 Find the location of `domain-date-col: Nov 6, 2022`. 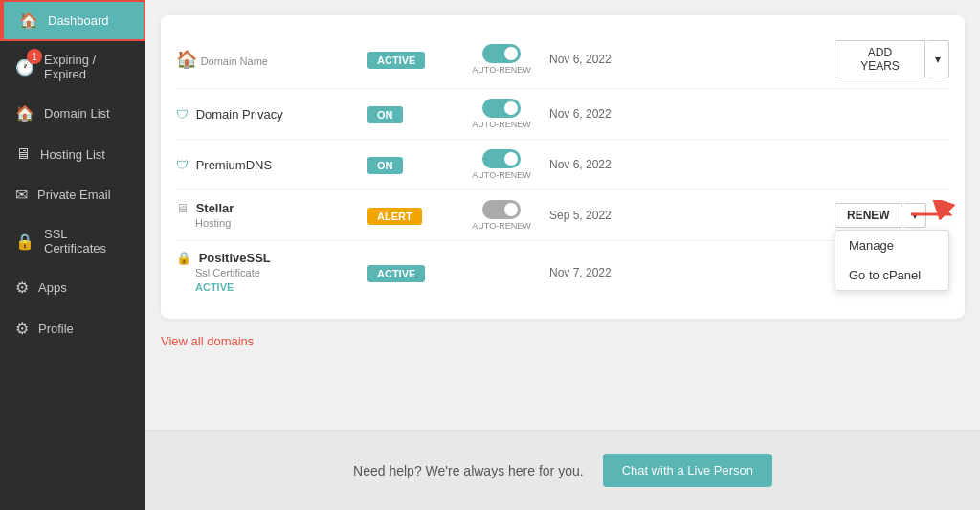

domain-date-col: Nov 6, 2022 is located at coordinates (692, 59).